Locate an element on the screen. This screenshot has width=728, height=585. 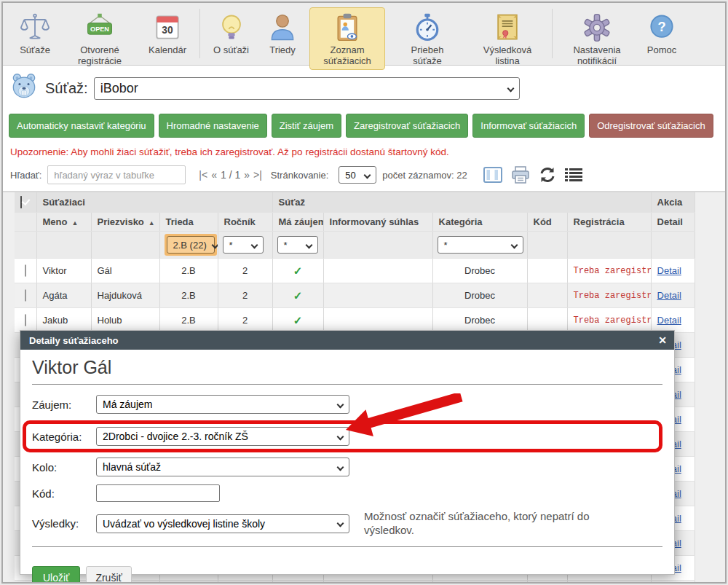
kolo-field-row: Kolo: hlavná súťaž is located at coordinates (347, 467).